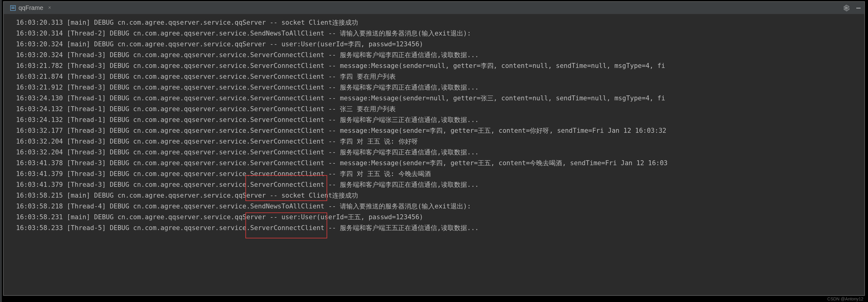 The image size is (868, 302). I want to click on tab-bar: qqFrame ×, so click(434, 8).